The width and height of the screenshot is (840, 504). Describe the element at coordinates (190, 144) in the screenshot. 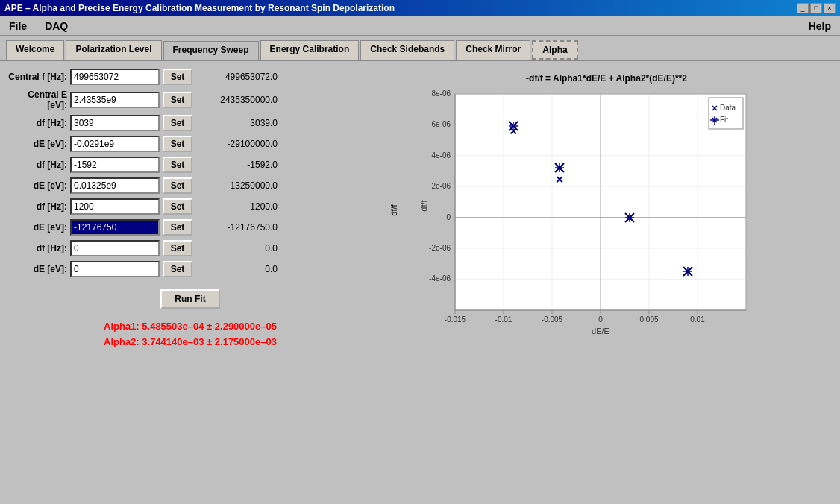

I see `row-de-1: dE [eV]: Set -29100000.0` at that location.